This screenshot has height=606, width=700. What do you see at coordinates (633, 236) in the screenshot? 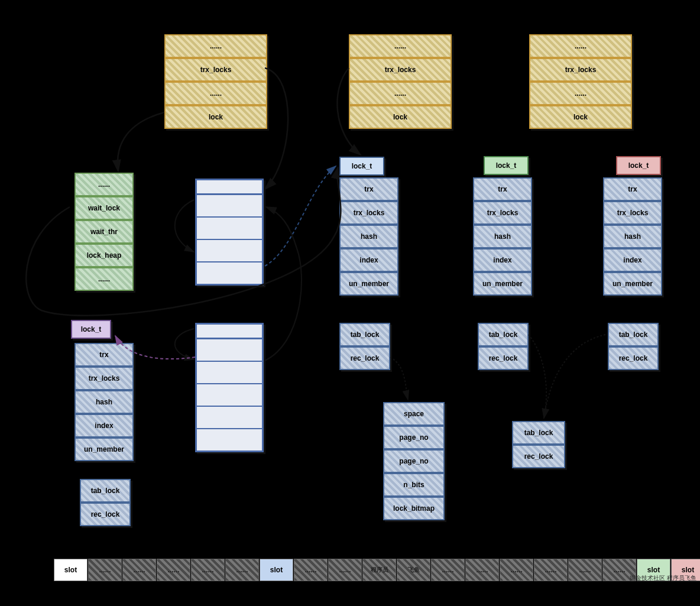
I see `lr-c2: hash` at bounding box center [633, 236].